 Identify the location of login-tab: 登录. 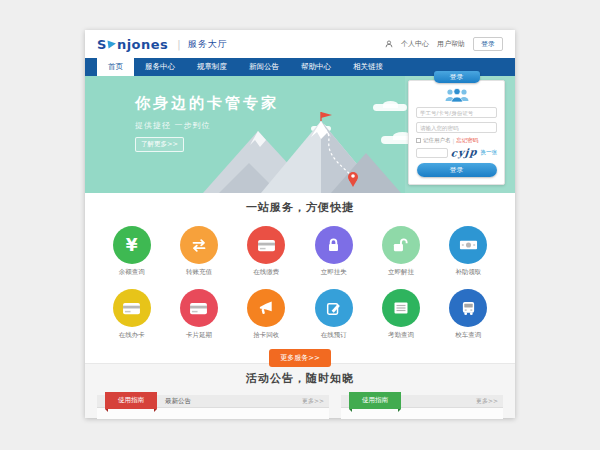
(457, 77).